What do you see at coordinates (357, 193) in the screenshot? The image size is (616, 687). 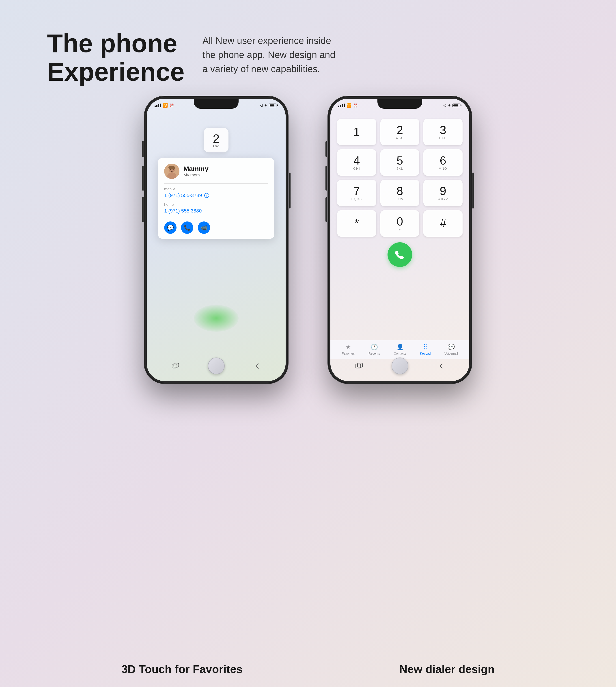 I see `key-7: 7 PQRS` at bounding box center [357, 193].